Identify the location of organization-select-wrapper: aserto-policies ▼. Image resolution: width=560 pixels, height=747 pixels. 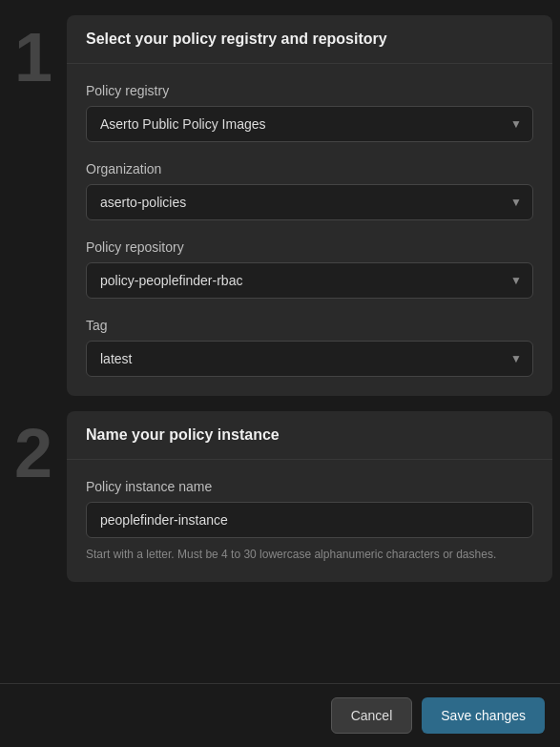
(309, 202).